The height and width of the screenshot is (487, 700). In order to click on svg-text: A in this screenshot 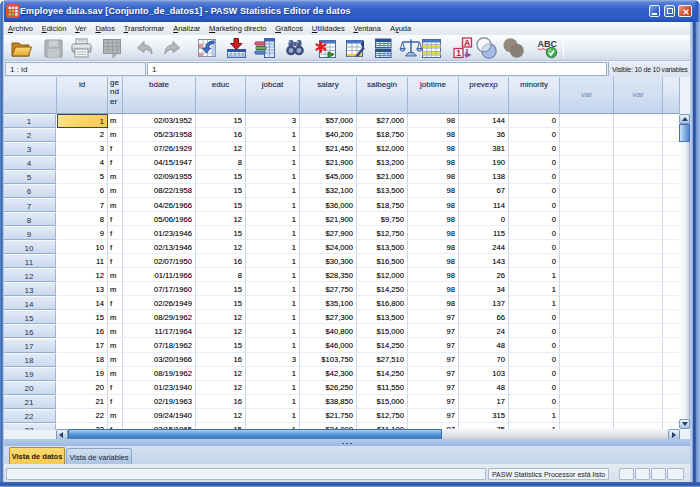, I will do `click(467, 43)`.